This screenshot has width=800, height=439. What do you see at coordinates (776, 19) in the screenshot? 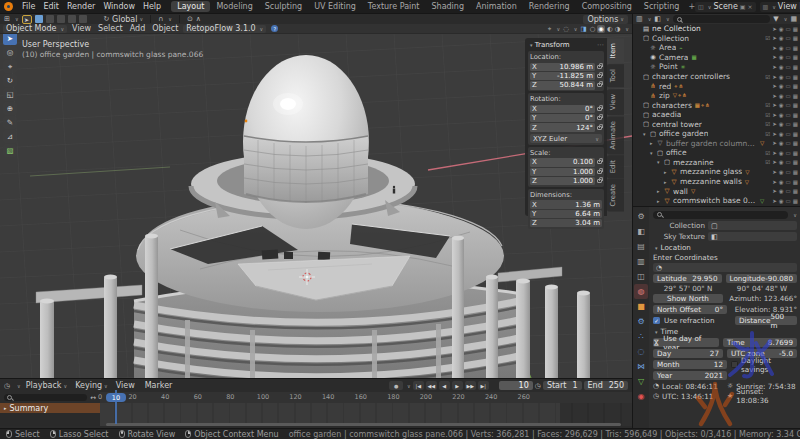
I see `filter-funnel-icon: ▼` at bounding box center [776, 19].